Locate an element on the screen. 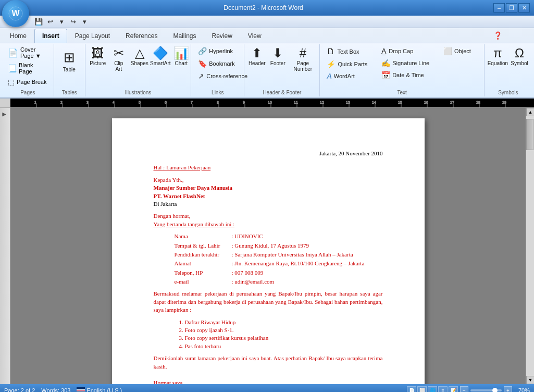 The width and height of the screenshot is (534, 392). save-quick-btn: 💾 is located at coordinates (39, 22).